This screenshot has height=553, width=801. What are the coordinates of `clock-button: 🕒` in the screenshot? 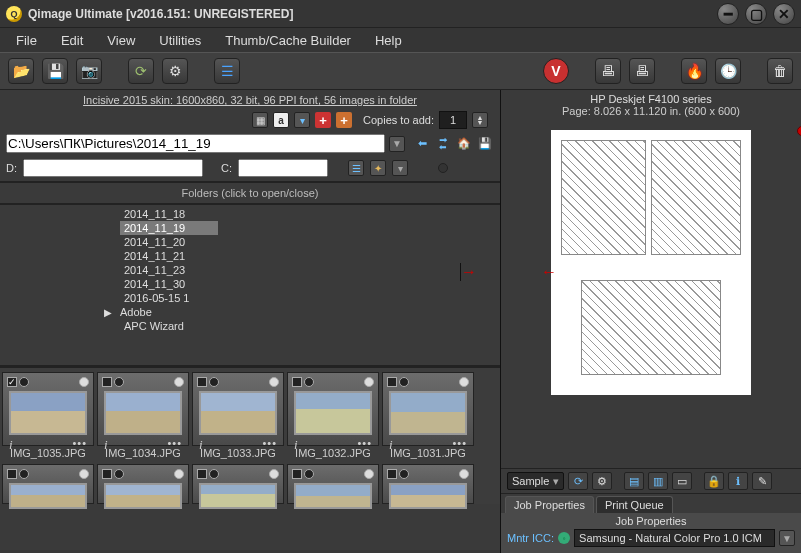 It's located at (728, 71).